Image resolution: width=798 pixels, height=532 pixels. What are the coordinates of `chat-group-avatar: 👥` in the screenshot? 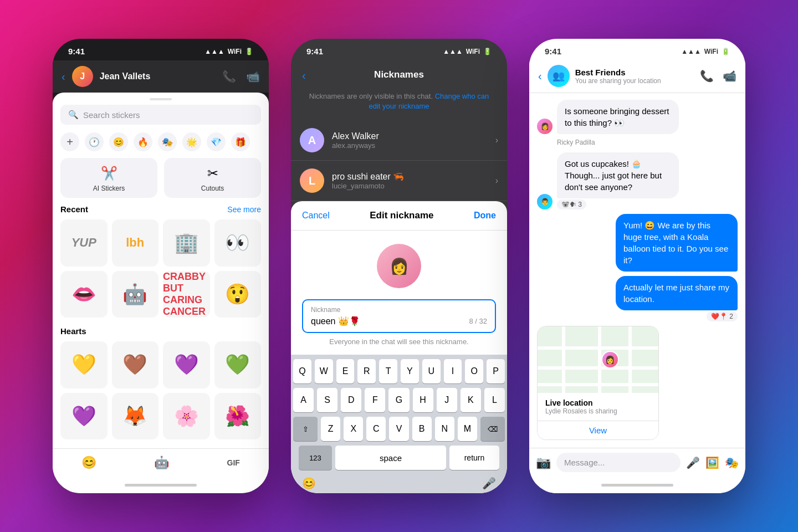 It's located at (559, 76).